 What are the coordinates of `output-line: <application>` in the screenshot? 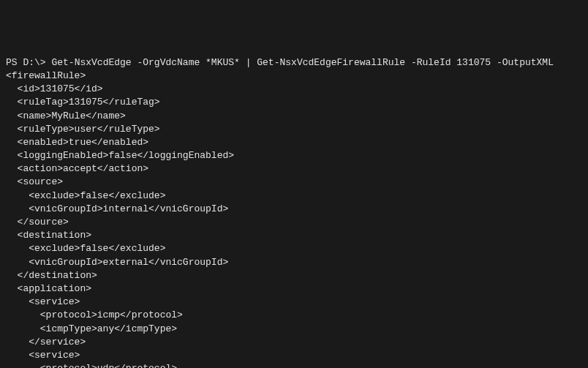 It's located at (294, 289).